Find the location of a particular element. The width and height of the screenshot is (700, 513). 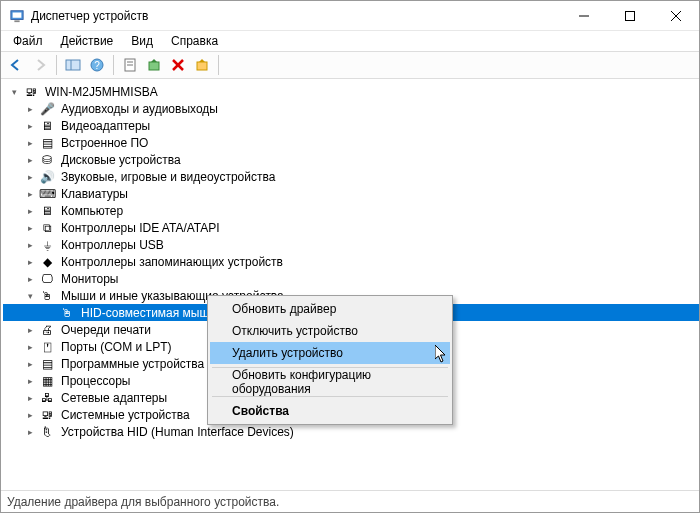

menu-view: Вид is located at coordinates (142, 41).